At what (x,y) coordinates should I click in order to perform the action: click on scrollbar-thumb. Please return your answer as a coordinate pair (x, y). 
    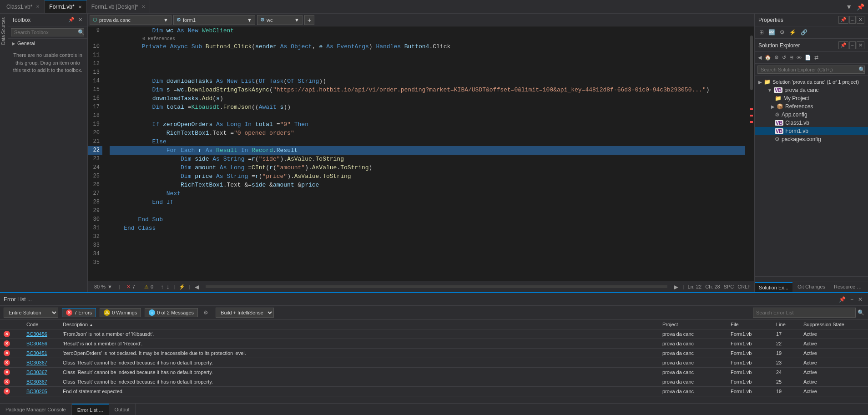
    Looking at the image, I should click on (752, 63).